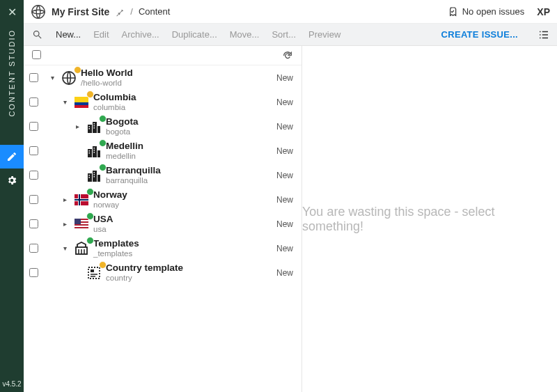 The width and height of the screenshot is (557, 392). Describe the element at coordinates (544, 35) in the screenshot. I see `list-view-icon` at that location.